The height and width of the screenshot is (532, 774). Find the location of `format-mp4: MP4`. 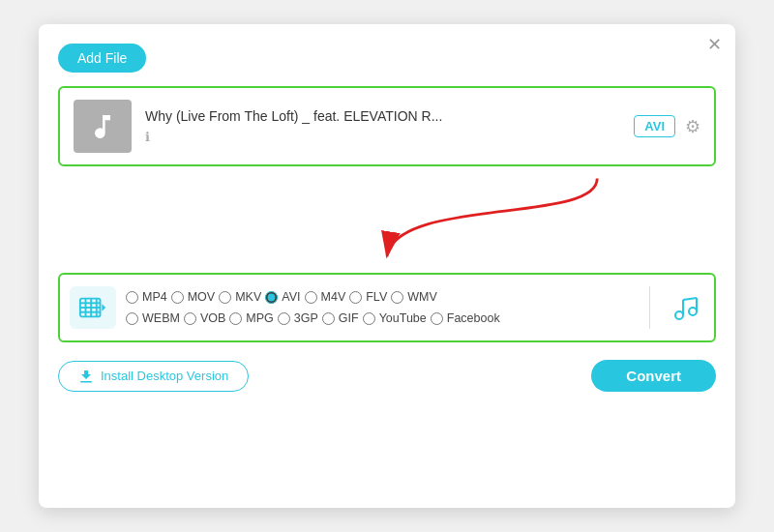

format-mp4: MP4 is located at coordinates (147, 297).